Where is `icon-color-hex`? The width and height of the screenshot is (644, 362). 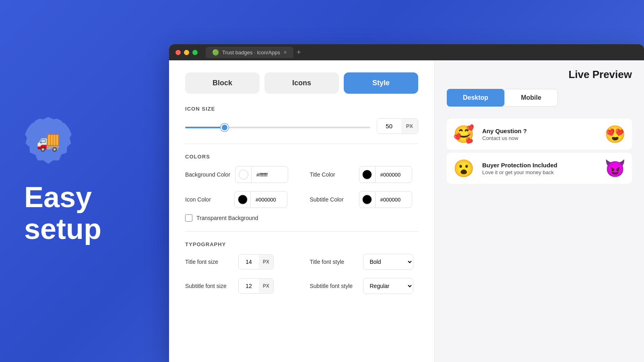 icon-color-hex is located at coordinates (269, 200).